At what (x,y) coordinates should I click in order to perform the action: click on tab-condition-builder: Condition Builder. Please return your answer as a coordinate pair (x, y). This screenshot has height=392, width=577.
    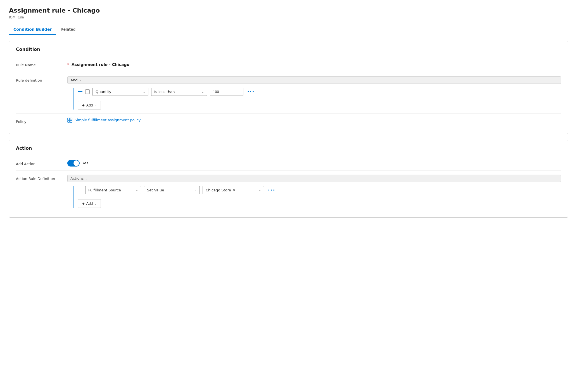
    Looking at the image, I should click on (32, 30).